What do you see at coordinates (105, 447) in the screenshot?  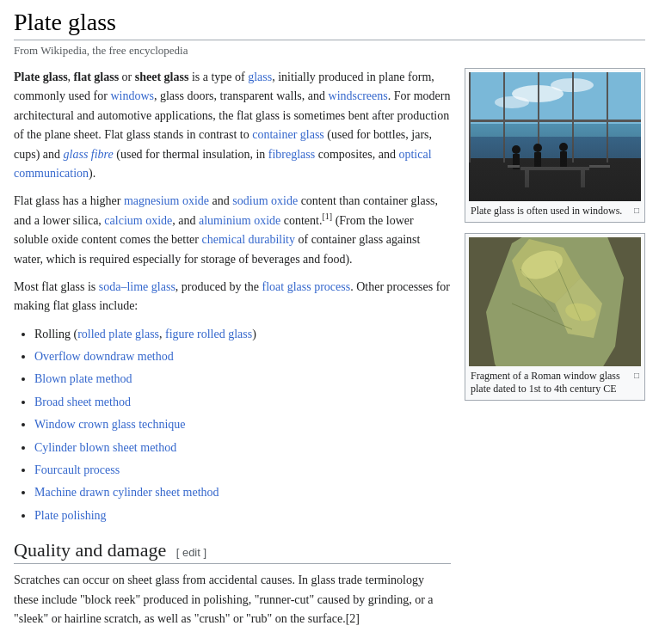 I see `link-cylinder-blown: Cylinder blown sheet method` at bounding box center [105, 447].